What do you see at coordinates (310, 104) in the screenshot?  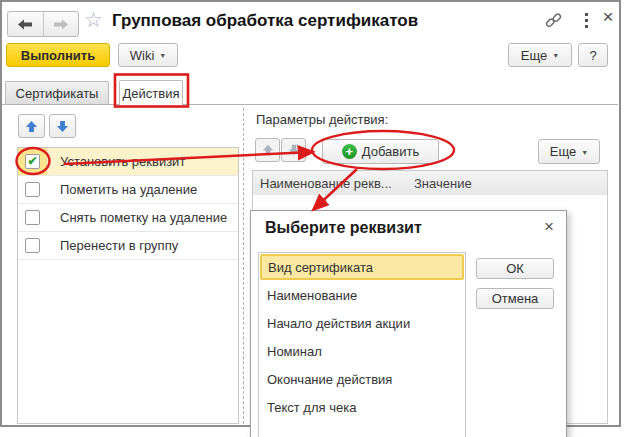 I see `tabs-underline` at bounding box center [310, 104].